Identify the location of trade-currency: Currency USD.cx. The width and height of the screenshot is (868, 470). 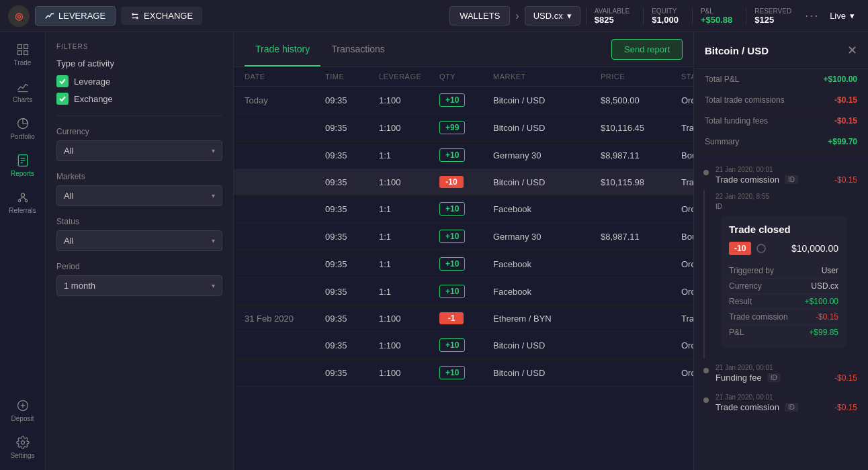
(783, 286).